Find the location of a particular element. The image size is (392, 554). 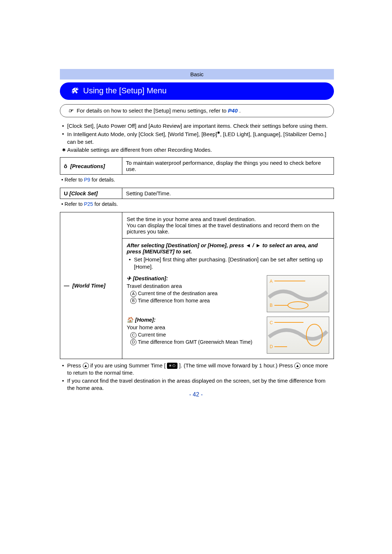

page-title: 🛠 Using the [Setup] Menu is located at coordinates (197, 91).